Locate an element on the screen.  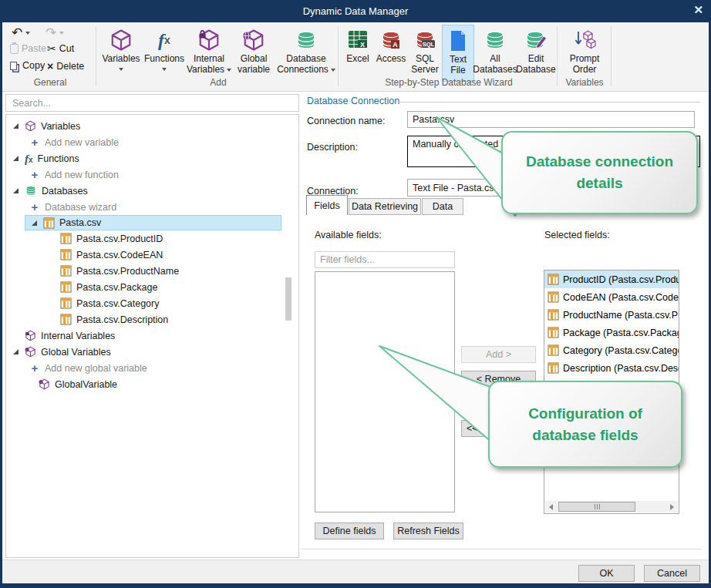
callout-database-connection-details: Database connection details is located at coordinates (600, 173).